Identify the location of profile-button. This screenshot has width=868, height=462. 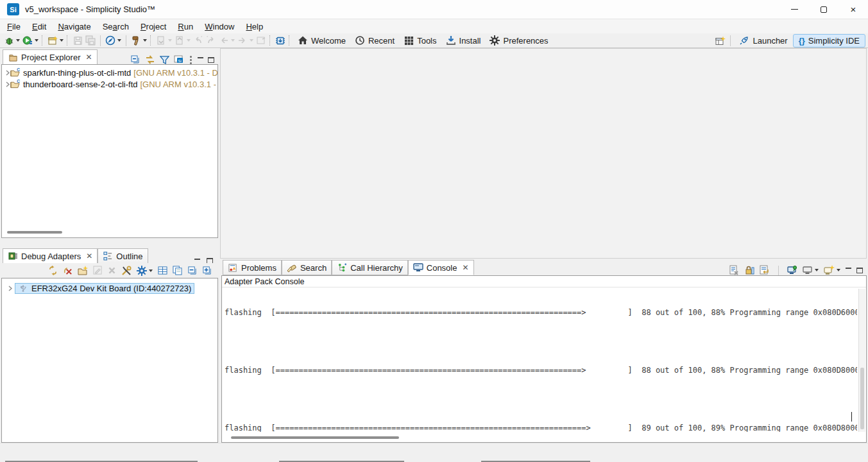
(182, 40).